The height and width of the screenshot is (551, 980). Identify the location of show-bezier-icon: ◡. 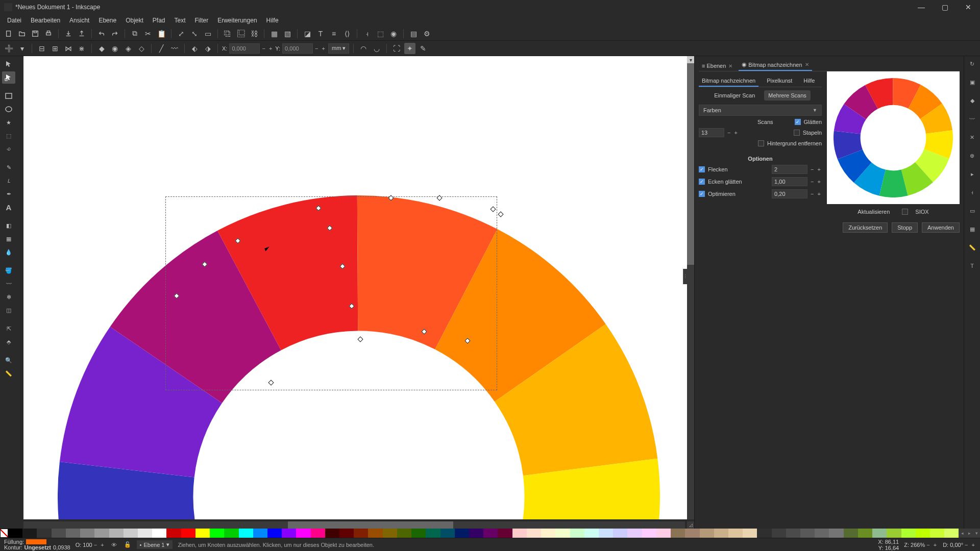
(377, 48).